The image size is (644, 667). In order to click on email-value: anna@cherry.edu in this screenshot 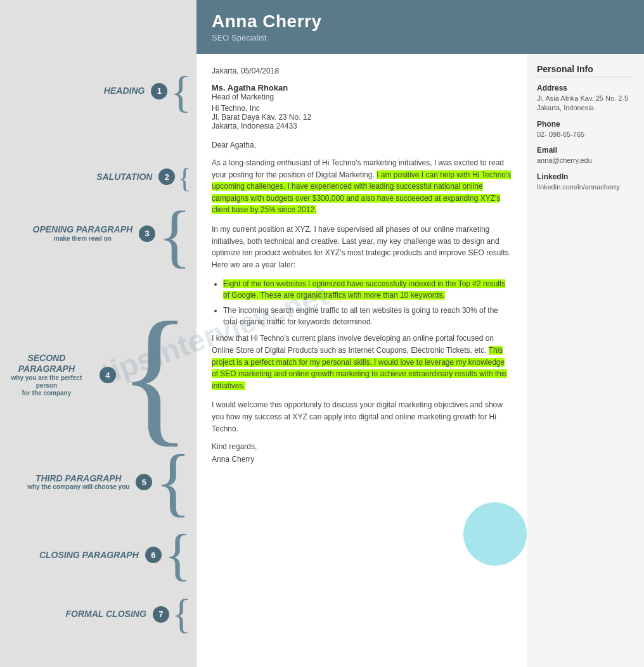, I will do `click(586, 161)`.